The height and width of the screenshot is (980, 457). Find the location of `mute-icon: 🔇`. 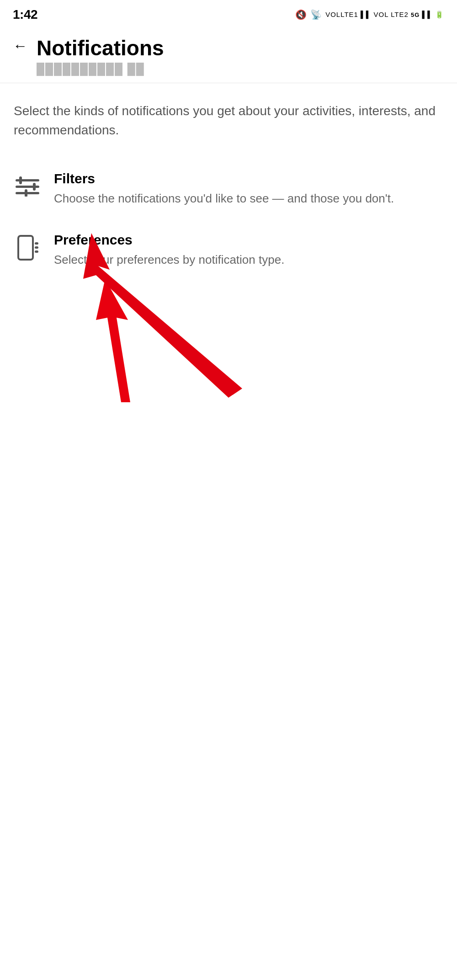

mute-icon: 🔇 is located at coordinates (301, 15).